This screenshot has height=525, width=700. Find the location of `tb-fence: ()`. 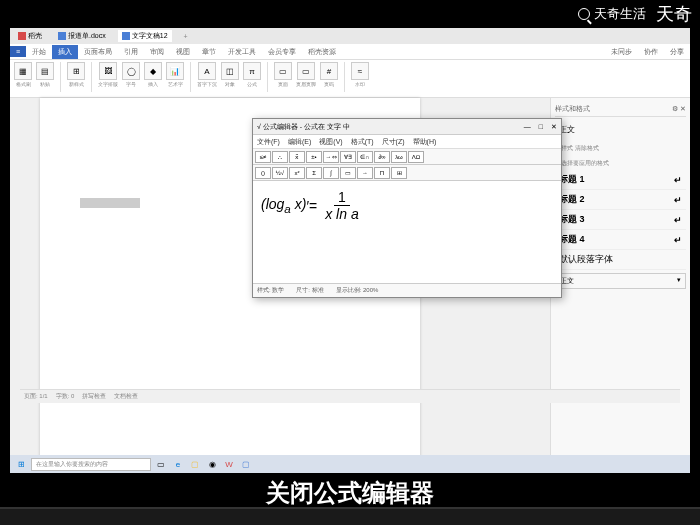

tb-fence: () is located at coordinates (263, 173).